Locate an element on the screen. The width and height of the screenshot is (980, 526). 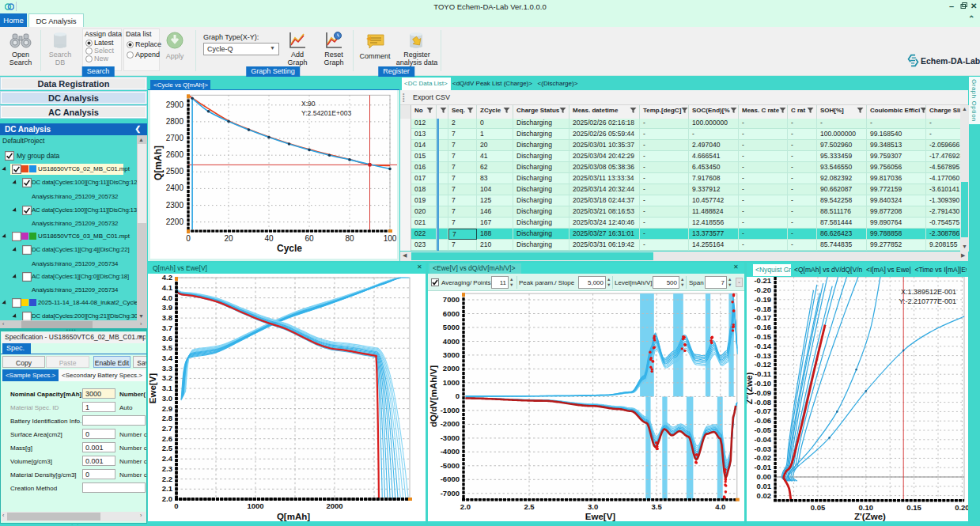
svg-text: 2900 is located at coordinates (176, 104).